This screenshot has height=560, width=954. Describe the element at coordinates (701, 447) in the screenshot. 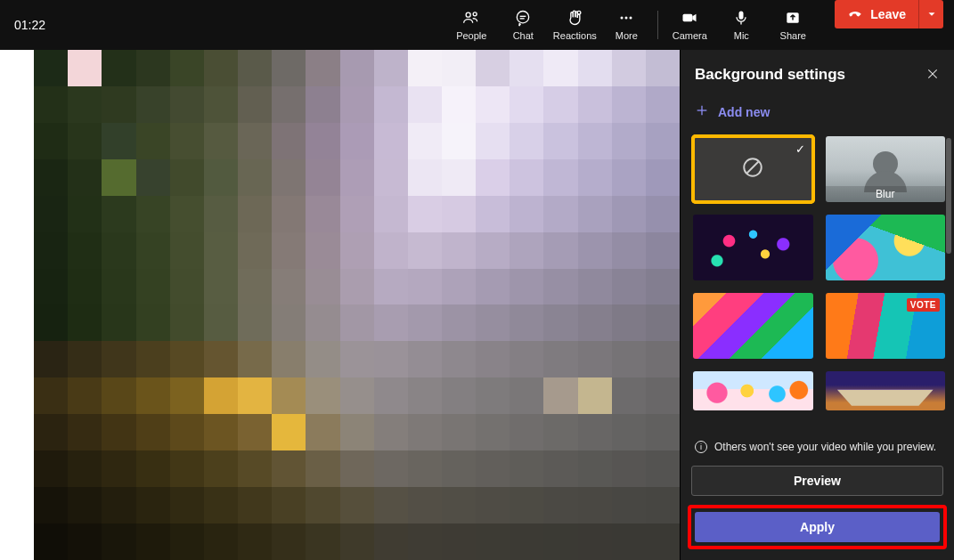

I see `info-icon: i` at that location.